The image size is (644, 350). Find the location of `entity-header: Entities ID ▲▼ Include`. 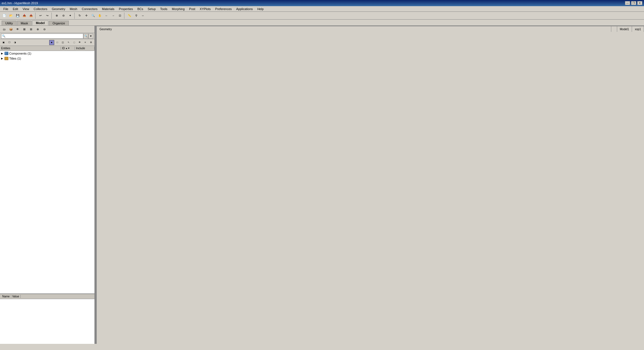

entity-header: Entities ID ▲▼ Include is located at coordinates (47, 48).